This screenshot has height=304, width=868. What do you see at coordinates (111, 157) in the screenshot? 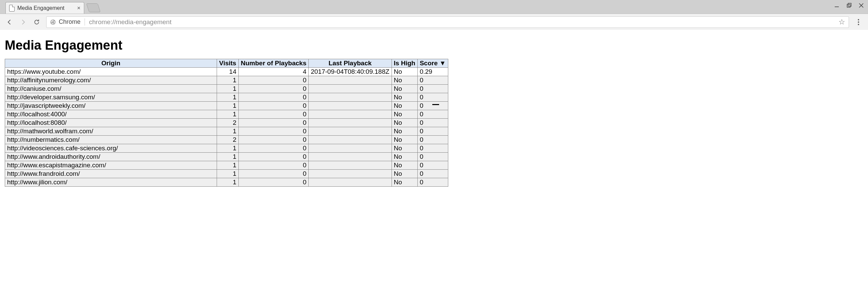
I see `cell-origin: http://www.androidauthority.com/` at bounding box center [111, 157].